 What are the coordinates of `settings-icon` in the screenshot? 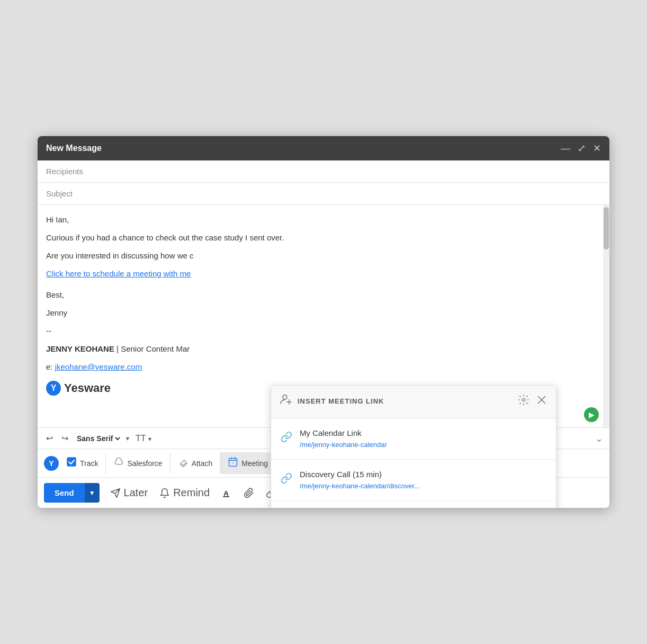 It's located at (524, 402).